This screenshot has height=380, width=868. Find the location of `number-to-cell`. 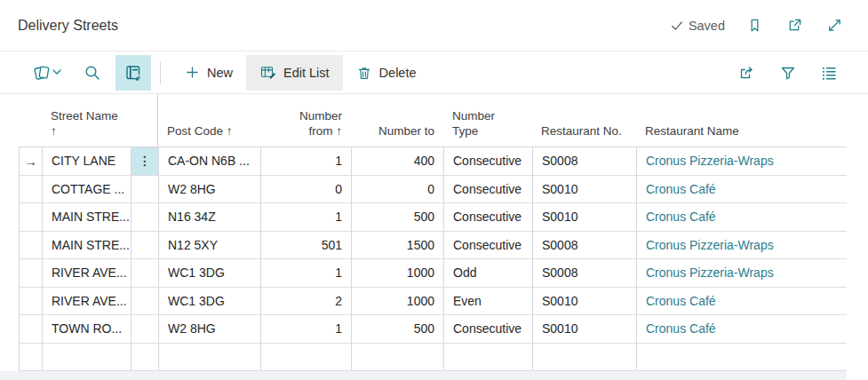

number-to-cell is located at coordinates (398, 357).